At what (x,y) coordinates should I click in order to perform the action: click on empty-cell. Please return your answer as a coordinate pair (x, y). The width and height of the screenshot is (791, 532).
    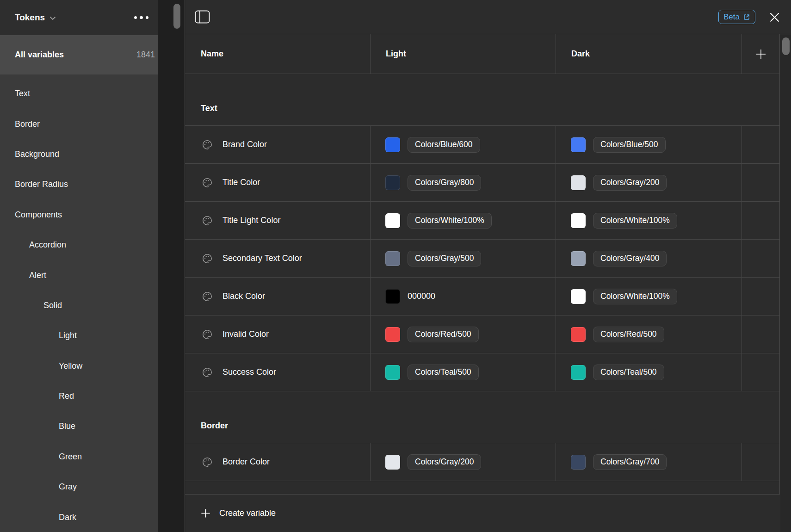
    Looking at the image, I should click on (761, 462).